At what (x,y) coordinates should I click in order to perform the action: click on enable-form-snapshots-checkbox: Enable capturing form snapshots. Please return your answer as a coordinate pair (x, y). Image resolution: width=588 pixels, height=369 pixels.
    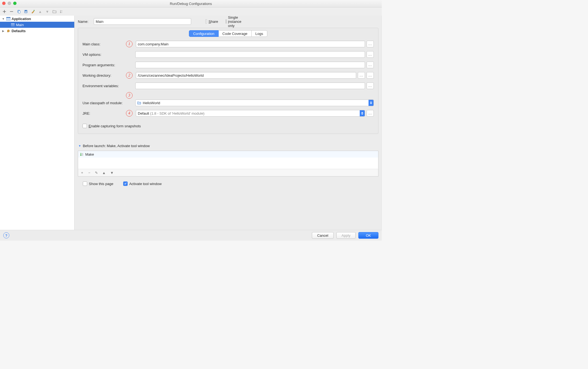
    Looking at the image, I should click on (112, 126).